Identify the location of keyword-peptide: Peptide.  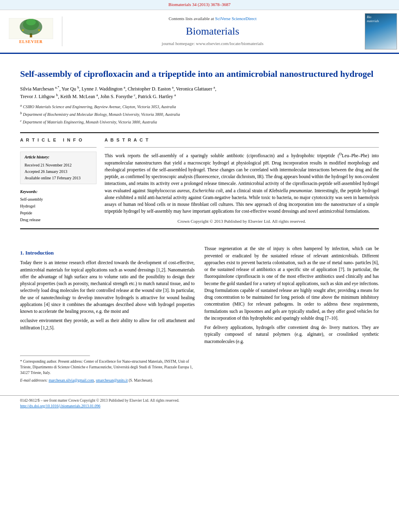
(58, 213).